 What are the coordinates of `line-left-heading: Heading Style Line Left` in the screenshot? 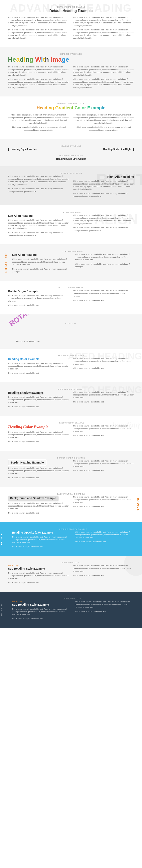 It's located at (38, 149).